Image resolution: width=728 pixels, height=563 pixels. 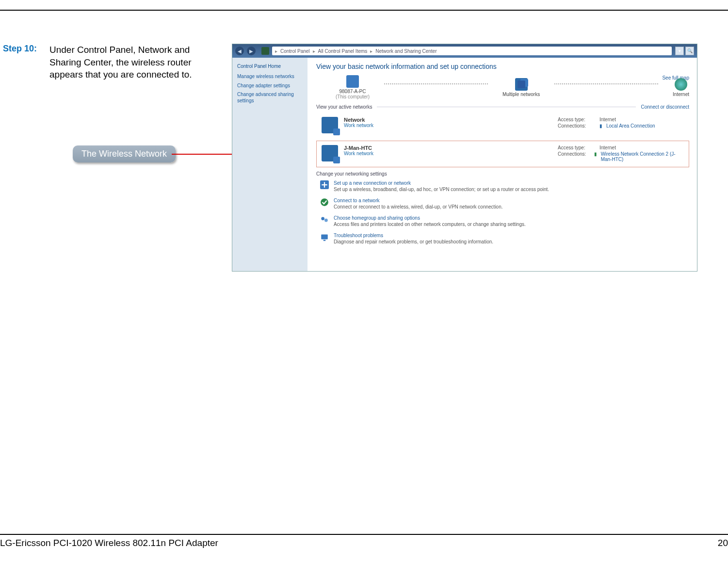 What do you see at coordinates (502, 125) in the screenshot?
I see `network-card-wired: Network Work network Access type:Interne…` at bounding box center [502, 125].